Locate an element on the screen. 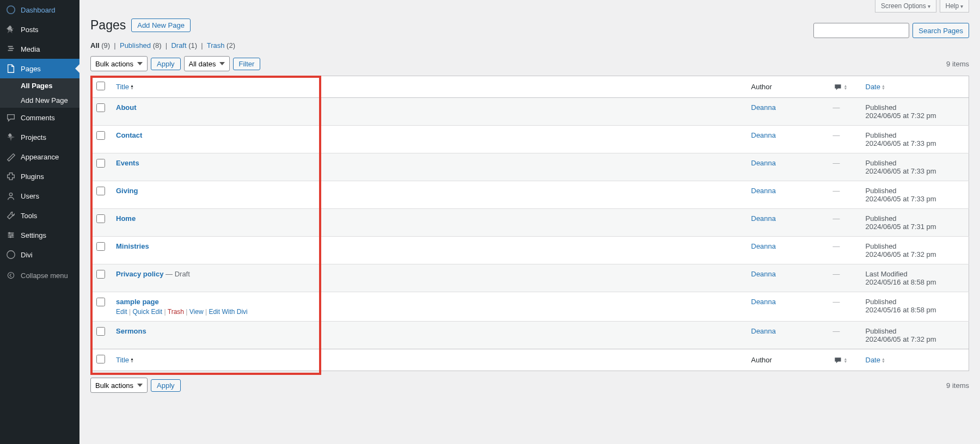 The width and height of the screenshot is (980, 444). submenu-add-new: Add New Page is located at coordinates (40, 100).